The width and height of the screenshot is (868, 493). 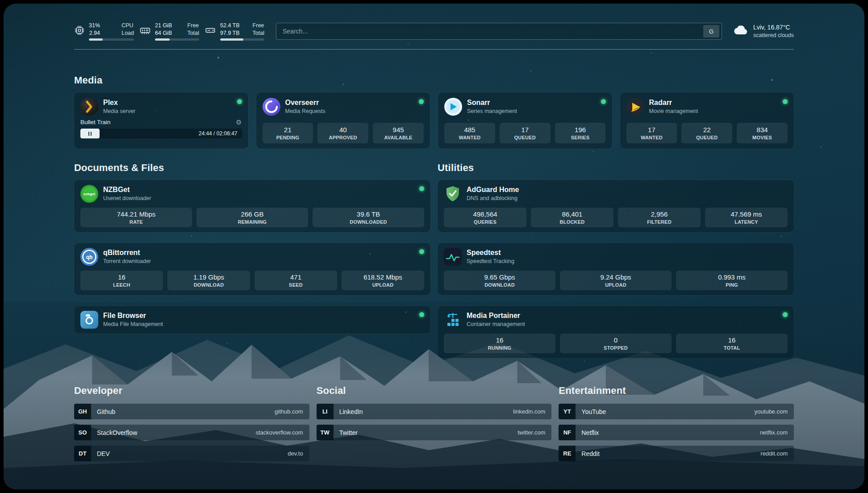 What do you see at coordinates (136, 217) in the screenshot?
I see `stat-rate: 744.21 Mbps RATE` at bounding box center [136, 217].